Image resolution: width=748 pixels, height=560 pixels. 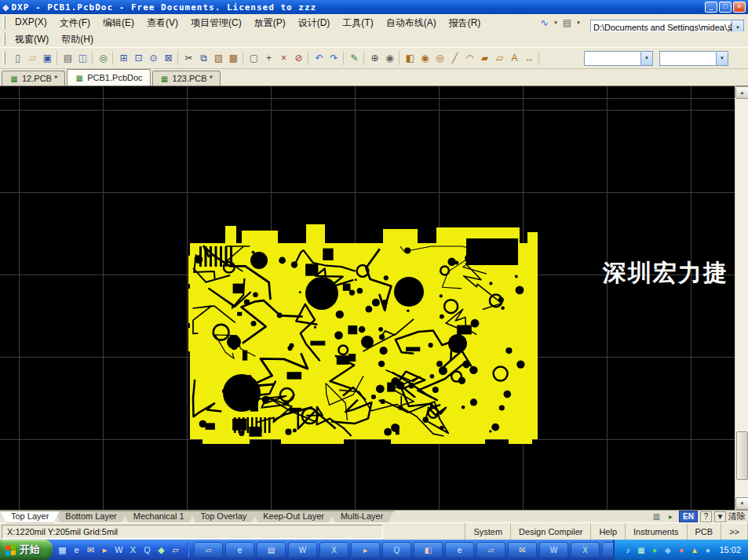 I want to click on outlook-icon: ✉, so click(x=91, y=551).